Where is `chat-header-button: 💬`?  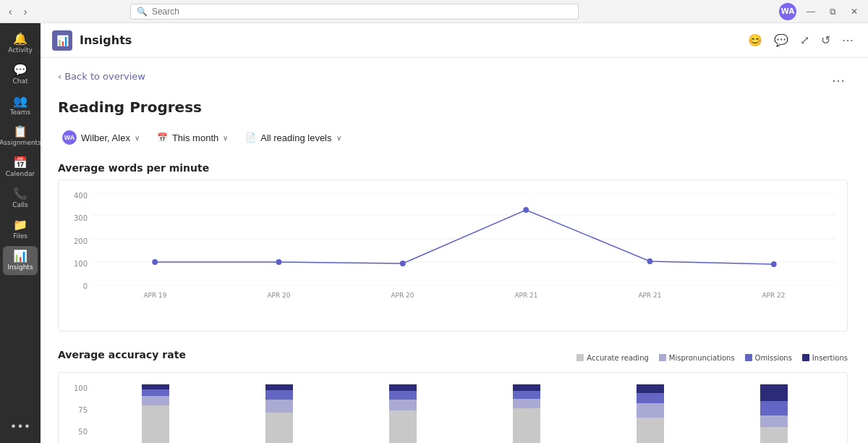
chat-header-button: 💬 is located at coordinates (781, 41).